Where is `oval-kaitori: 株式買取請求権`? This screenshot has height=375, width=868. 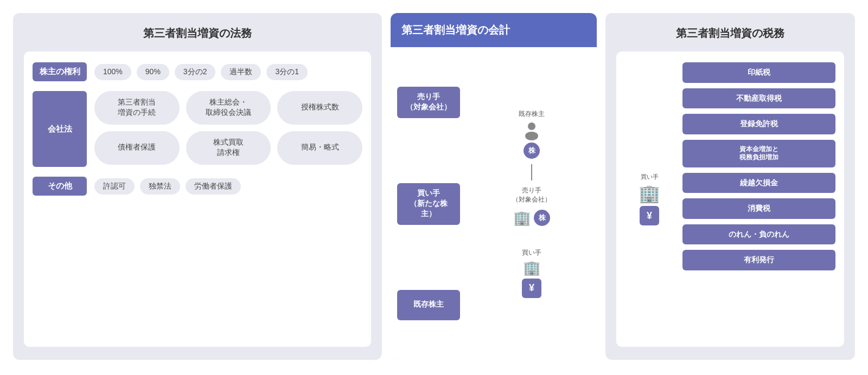
oval-kaitori: 株式買取請求権 is located at coordinates (229, 148).